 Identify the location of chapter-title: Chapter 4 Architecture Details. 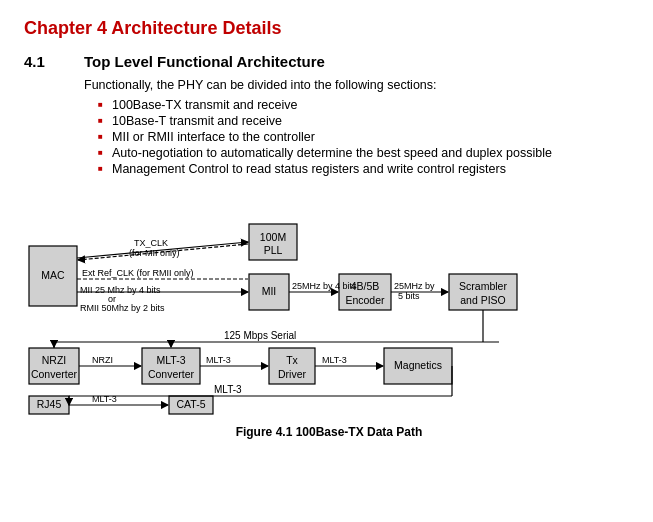
(326, 28).